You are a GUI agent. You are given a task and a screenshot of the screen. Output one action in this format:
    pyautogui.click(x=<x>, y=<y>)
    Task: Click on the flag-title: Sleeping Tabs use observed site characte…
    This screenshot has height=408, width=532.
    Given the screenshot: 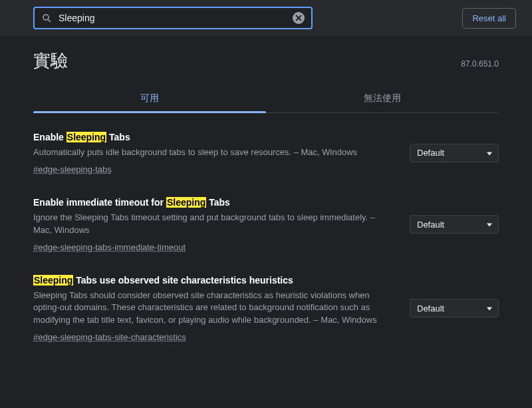 What is the action you would take?
    pyautogui.click(x=213, y=280)
    